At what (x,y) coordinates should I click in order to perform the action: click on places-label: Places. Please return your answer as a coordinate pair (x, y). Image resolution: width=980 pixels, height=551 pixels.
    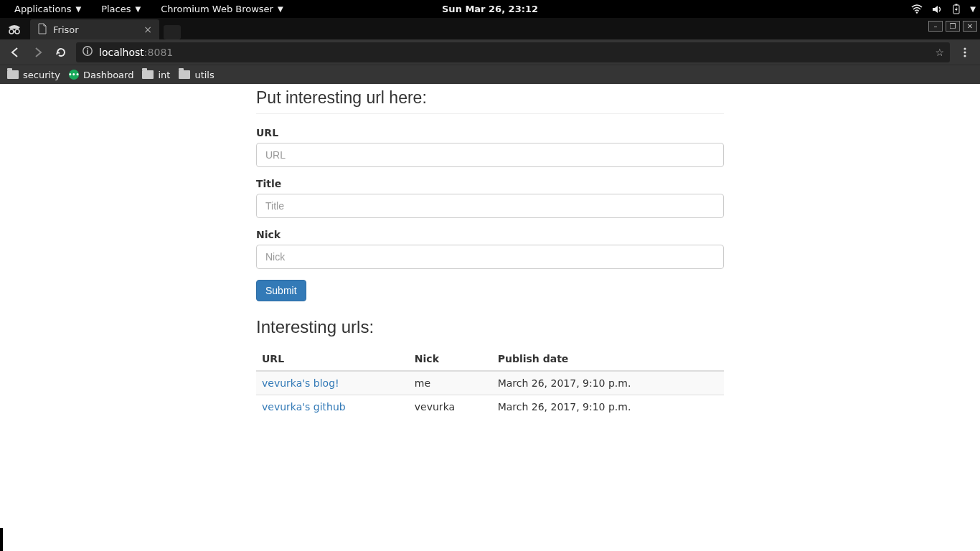
    Looking at the image, I should click on (116, 9).